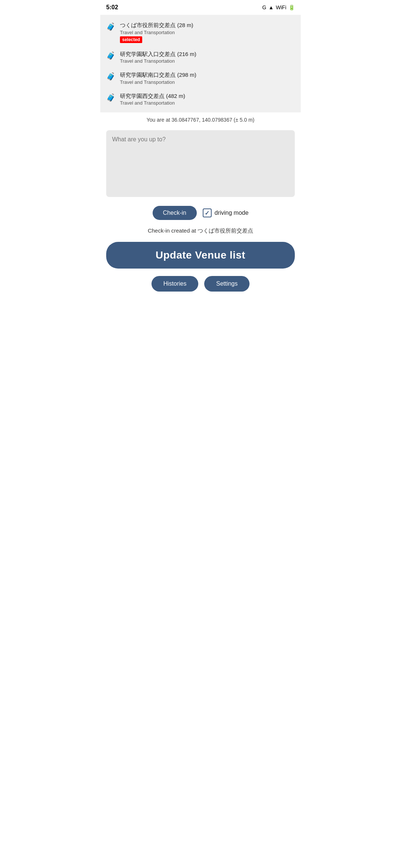 The width and height of the screenshot is (401, 868). What do you see at coordinates (207, 54) in the screenshot?
I see `venue-name-2: 研究学園駅入口交差点 (216 m)` at bounding box center [207, 54].